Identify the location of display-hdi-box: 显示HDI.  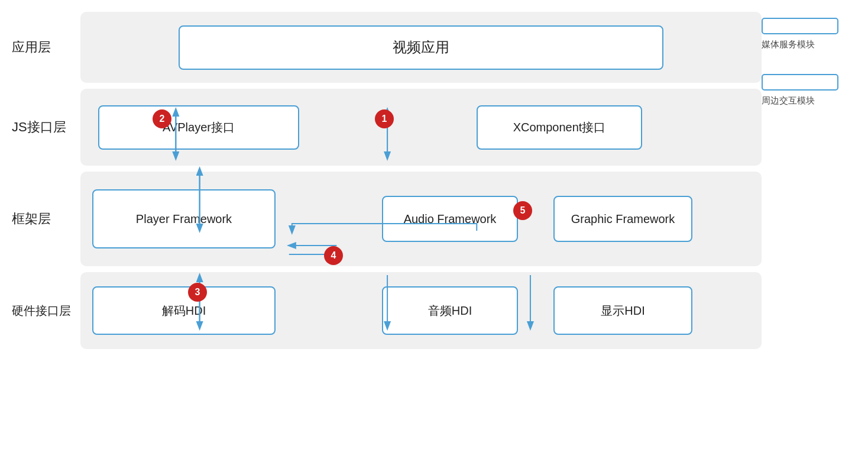
(623, 311).